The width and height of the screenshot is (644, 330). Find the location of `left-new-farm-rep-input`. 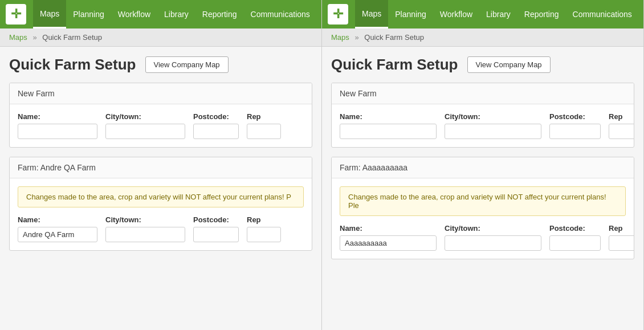

left-new-farm-rep-input is located at coordinates (264, 131).